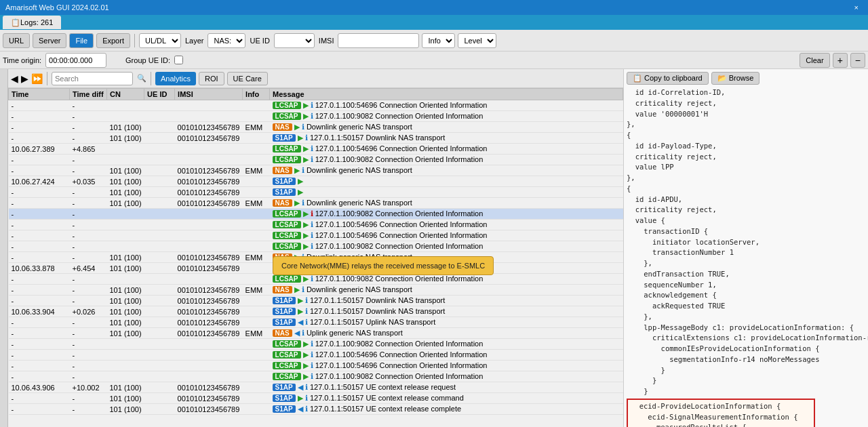  Describe the element at coordinates (316, 149) in the screenshot. I see `table-row: 10.06.27.389 +4.865 LCSAP ▶ ℹ 127.0.1.10…` at that location.